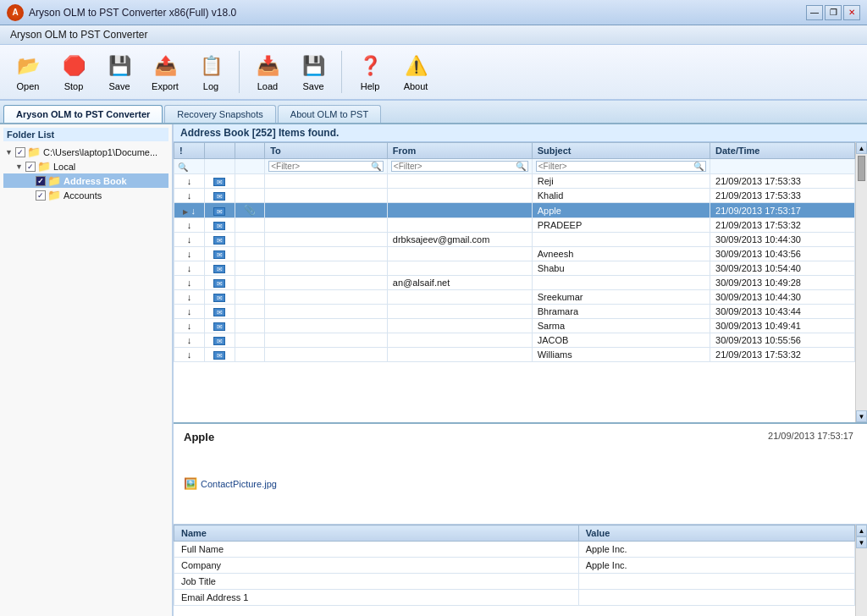 This screenshot has width=867, height=616. Describe the element at coordinates (515, 196) in the screenshot. I see `table-row: ↓✉Khalid21/09/2013 17:53:33` at that location.